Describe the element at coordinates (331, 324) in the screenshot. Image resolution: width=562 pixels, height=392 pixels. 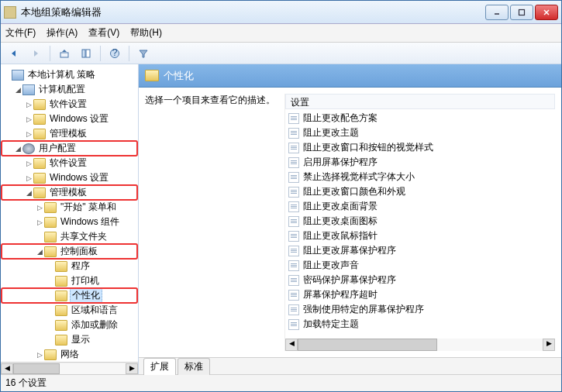
I see `setting-label: 加载特定主题` at that location.